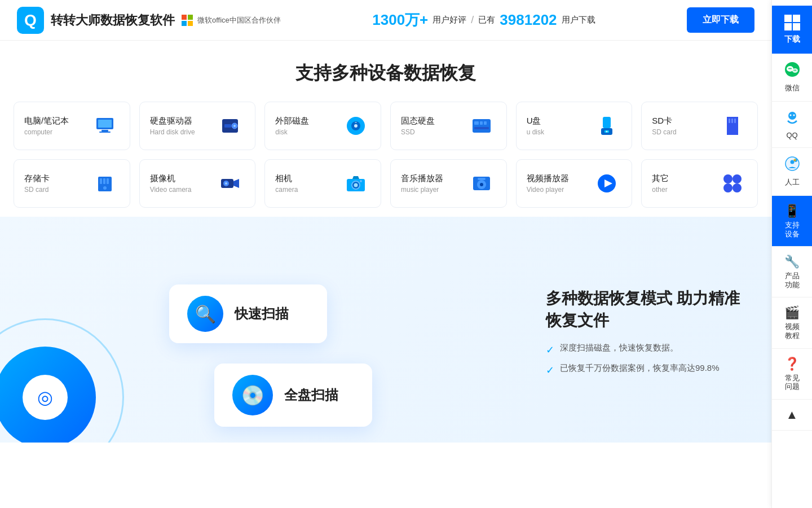 The height and width of the screenshot is (508, 812). I want to click on device-card-text: U盘 u disk, so click(536, 126).